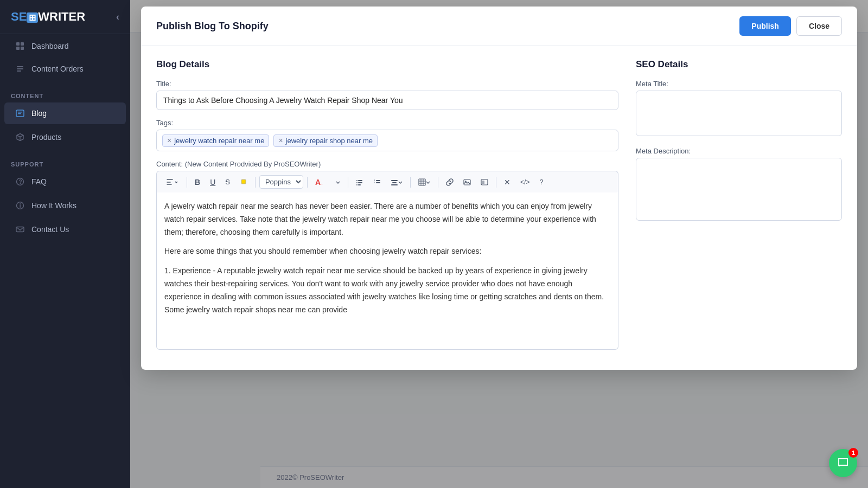 Image resolution: width=868 pixels, height=488 pixels. Describe the element at coordinates (739, 113) in the screenshot. I see `meta-title-input` at that location.